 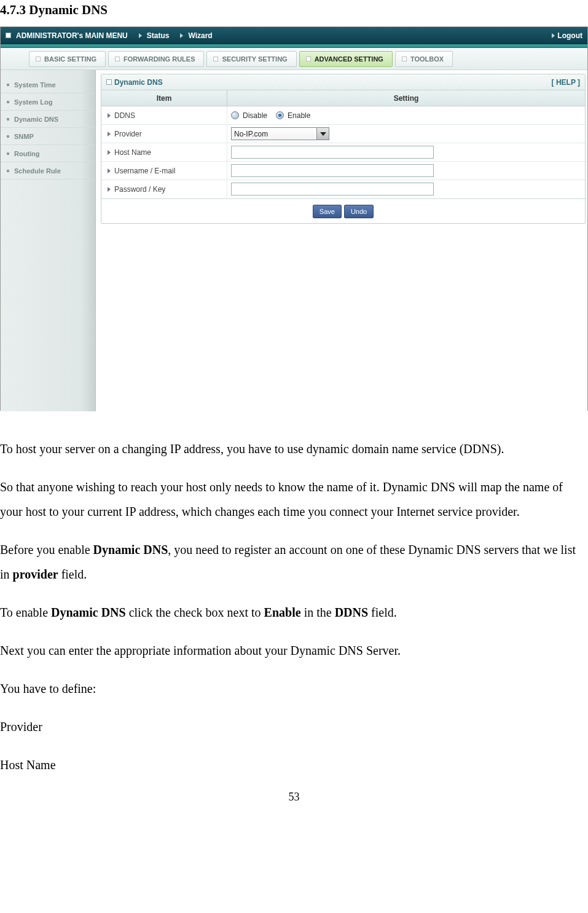 I want to click on tab-advanced-setting: ADVANCED SETTING, so click(x=346, y=59).